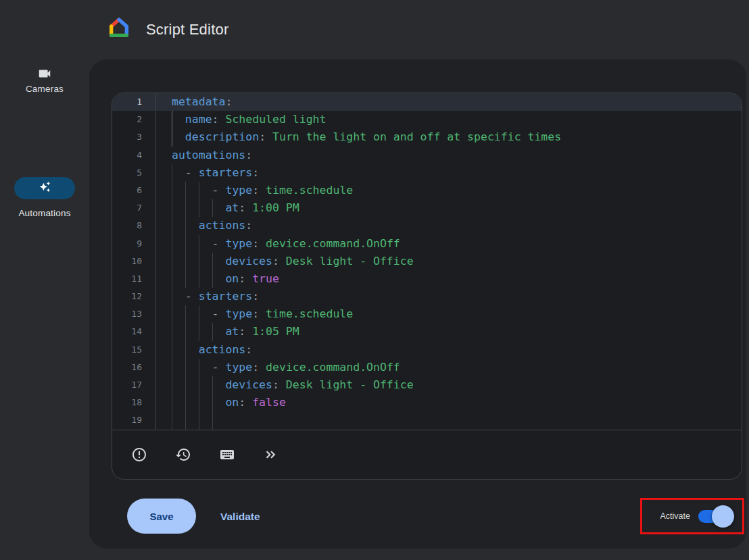  What do you see at coordinates (241, 517) in the screenshot?
I see `validate-button: Validate` at bounding box center [241, 517].